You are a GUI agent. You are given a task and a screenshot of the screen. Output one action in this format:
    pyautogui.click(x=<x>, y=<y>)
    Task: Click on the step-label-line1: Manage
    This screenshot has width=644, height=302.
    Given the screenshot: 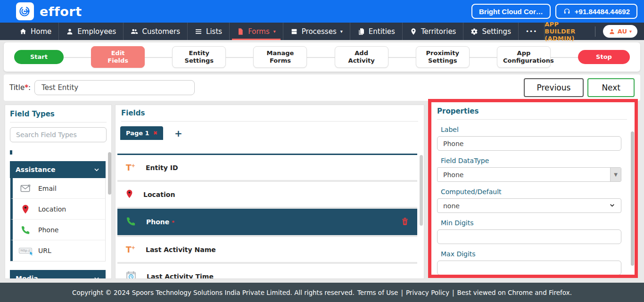 What is the action you would take?
    pyautogui.click(x=280, y=53)
    